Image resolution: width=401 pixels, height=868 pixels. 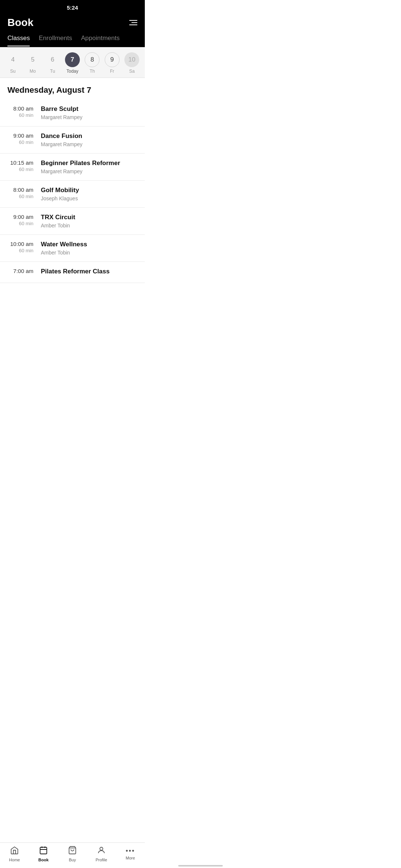 I want to click on day-item-10: 10 Sa, so click(x=132, y=63).